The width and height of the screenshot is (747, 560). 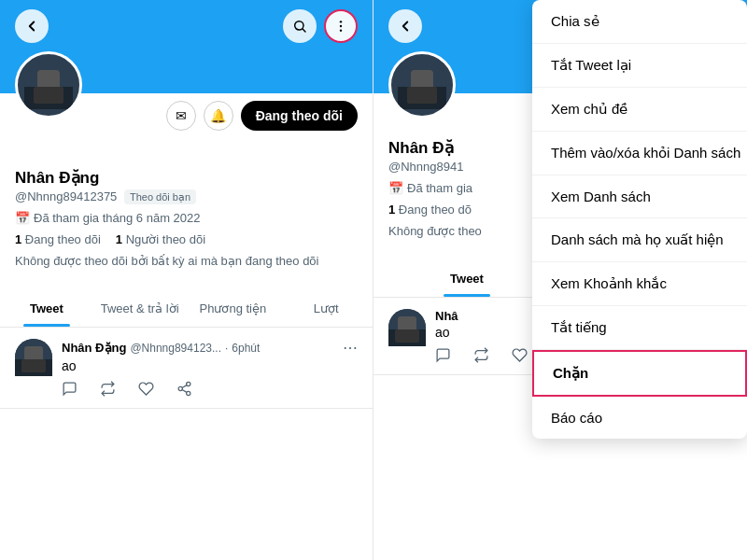 What do you see at coordinates (640, 110) in the screenshot?
I see `dropdown-item-topic: Xem chủ đề` at bounding box center [640, 110].